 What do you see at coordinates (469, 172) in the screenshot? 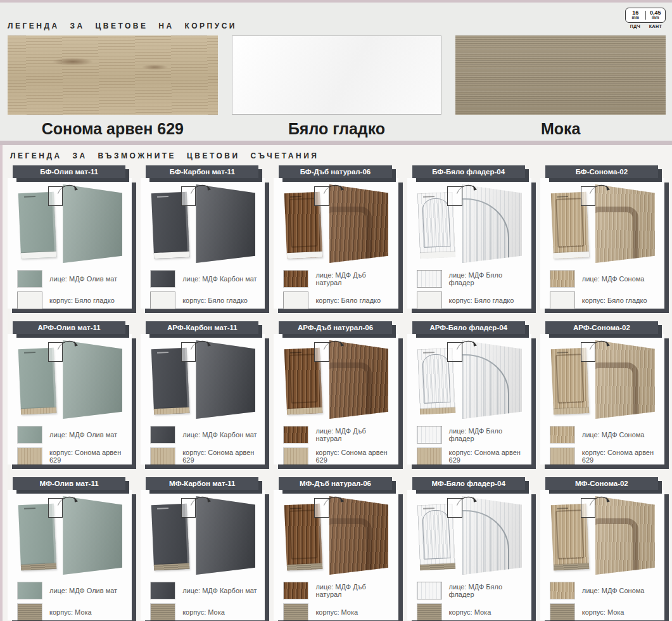
I see `card-title: БФ-Бяло фладер-04` at bounding box center [469, 172].